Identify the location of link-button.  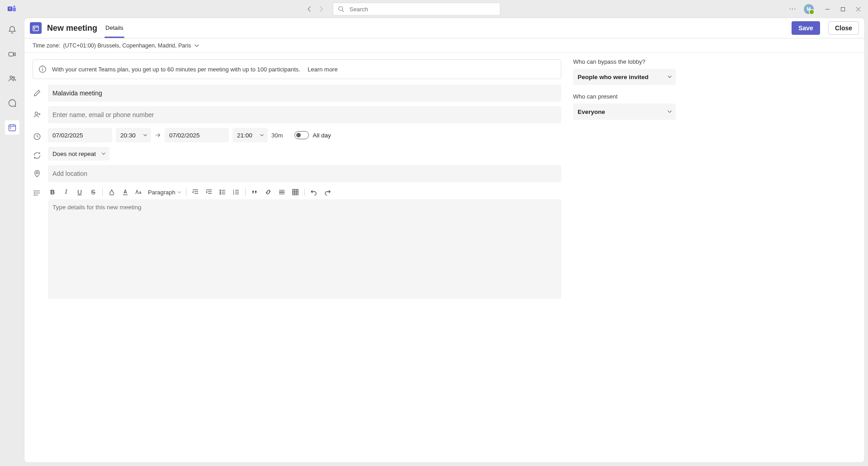
(268, 192).